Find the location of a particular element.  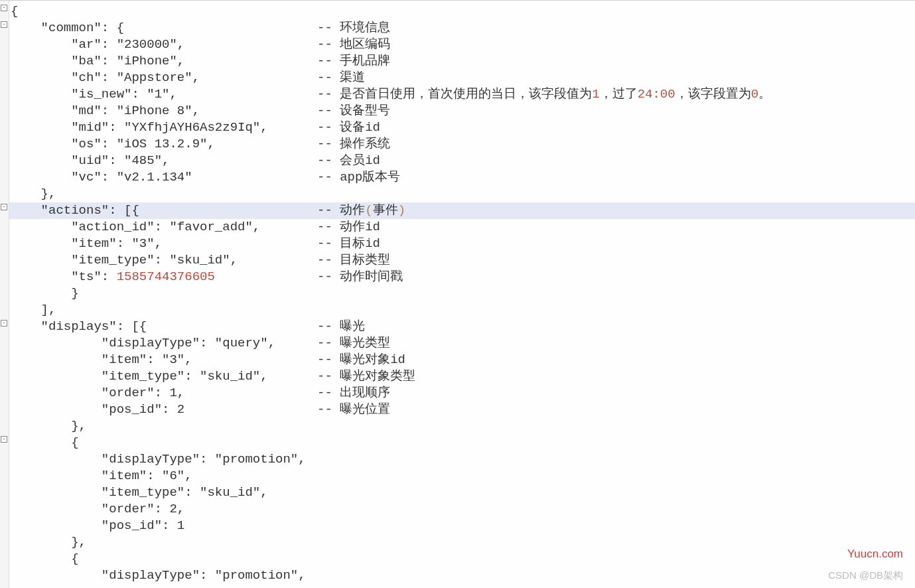

code-line: ], is located at coordinates (462, 311).